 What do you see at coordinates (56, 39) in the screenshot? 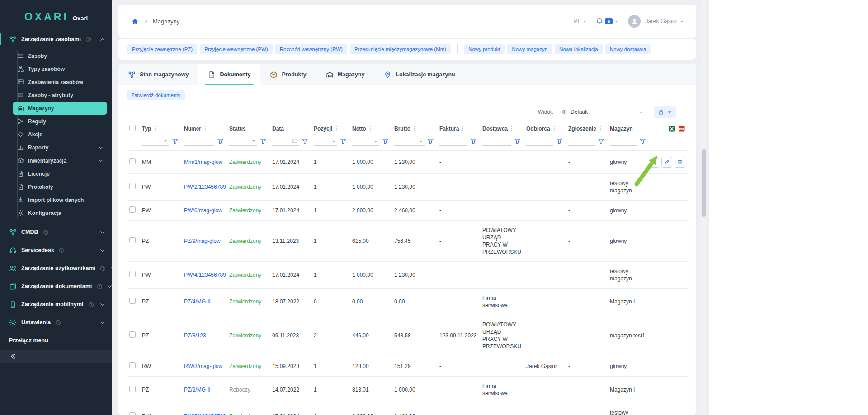
I see `sidebar-section-zarządzanie-zasobami: Zarządzanie zasobami?` at bounding box center [56, 39].